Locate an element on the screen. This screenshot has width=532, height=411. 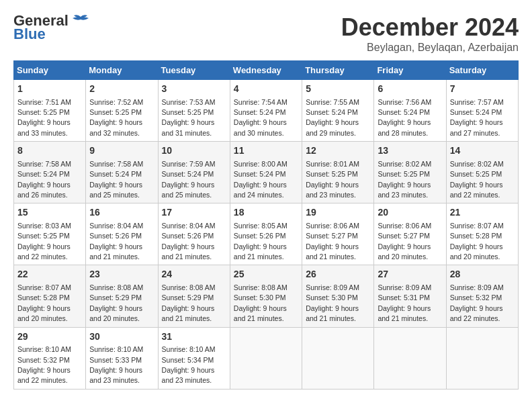
logo-bird-icon is located at coordinates (81, 21).